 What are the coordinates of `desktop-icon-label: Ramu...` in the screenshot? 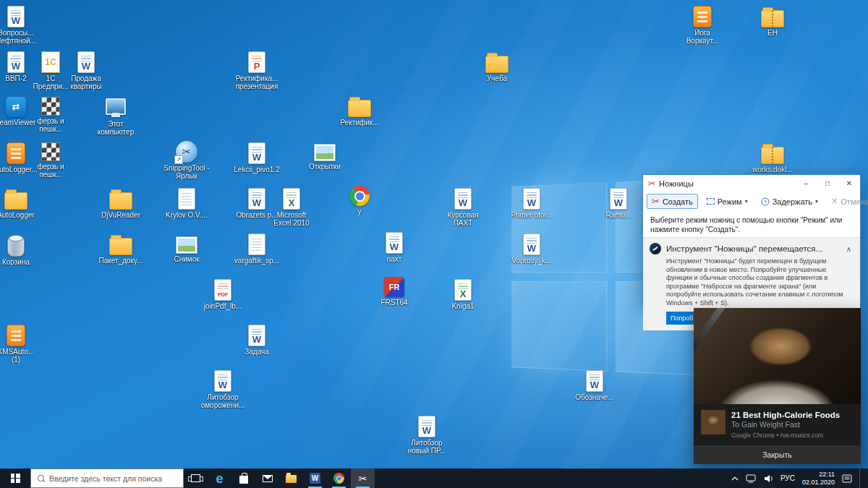 It's located at (618, 215).